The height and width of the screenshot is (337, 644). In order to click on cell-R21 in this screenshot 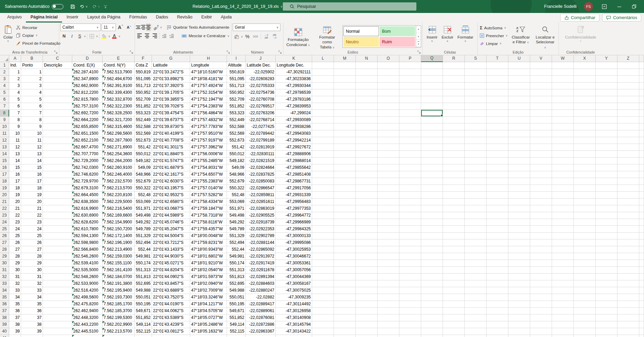, I will do `click(454, 202)`.